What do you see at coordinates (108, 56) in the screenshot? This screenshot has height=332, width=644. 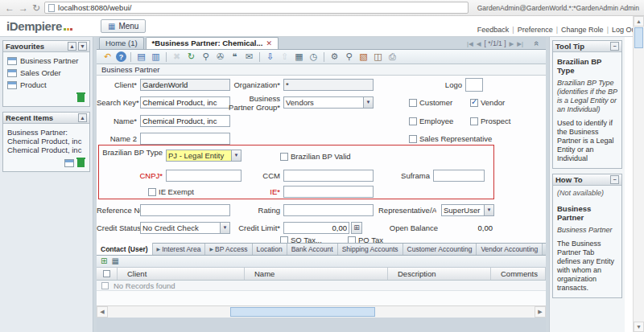 I see `ignore-changes-icon: ↶` at bounding box center [108, 56].